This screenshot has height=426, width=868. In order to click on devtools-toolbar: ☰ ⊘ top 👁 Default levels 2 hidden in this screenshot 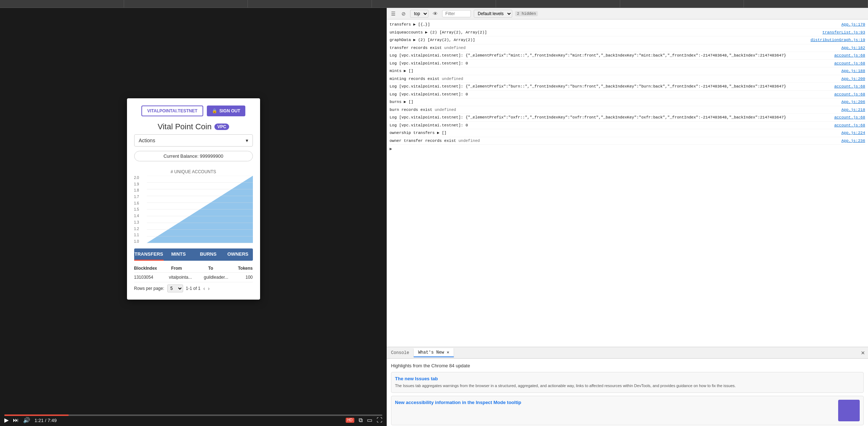, I will do `click(627, 14)`.